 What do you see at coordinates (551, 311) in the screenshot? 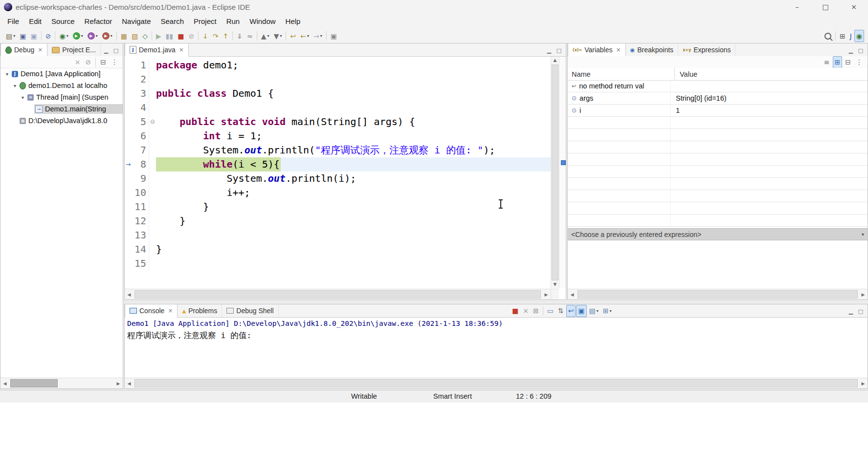
I see `clear-console-button: ▭` at bounding box center [551, 311].